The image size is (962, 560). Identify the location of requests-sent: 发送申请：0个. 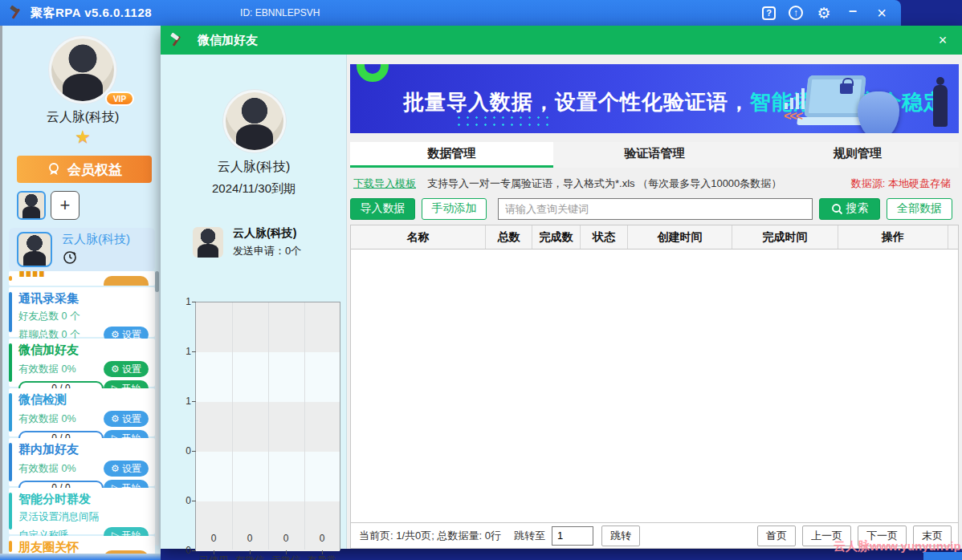
(267, 251).